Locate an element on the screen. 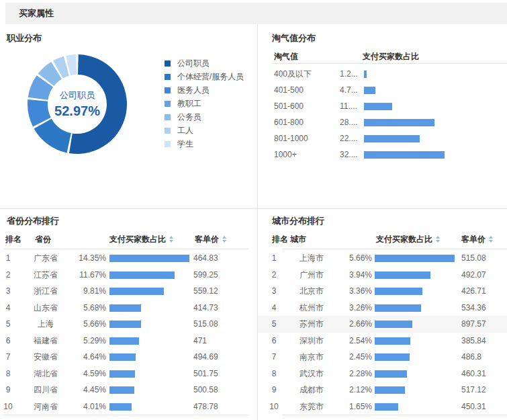 The height and width of the screenshot is (420, 507). city-name: 南京市 is located at coordinates (312, 358).